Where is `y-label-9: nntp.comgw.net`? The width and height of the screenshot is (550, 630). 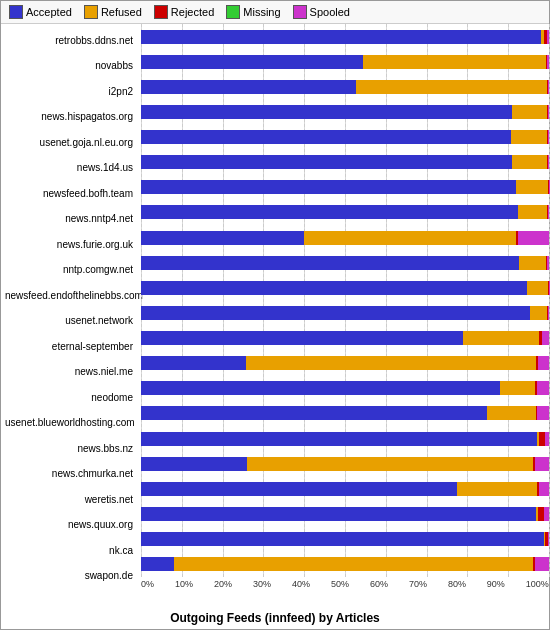
y-label-9: nntp.comgw.net is located at coordinates (71, 270).